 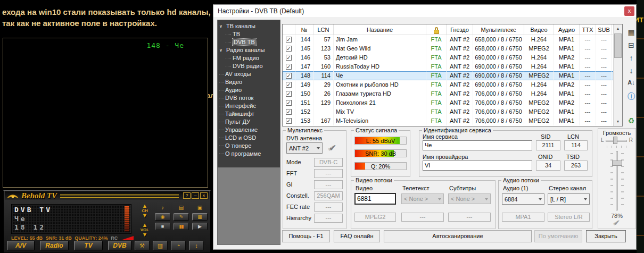 What do you see at coordinates (249, 98) in the screenshot?
I see `tree-item: DVB поток` at bounding box center [249, 98].